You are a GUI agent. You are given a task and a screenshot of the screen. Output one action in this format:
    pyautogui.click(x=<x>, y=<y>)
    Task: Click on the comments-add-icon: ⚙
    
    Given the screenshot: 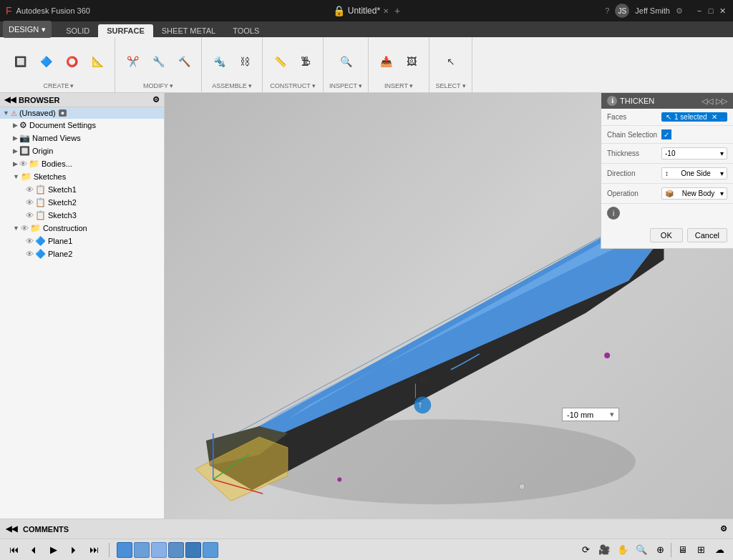 What is the action you would take?
    pyautogui.click(x=724, y=529)
    